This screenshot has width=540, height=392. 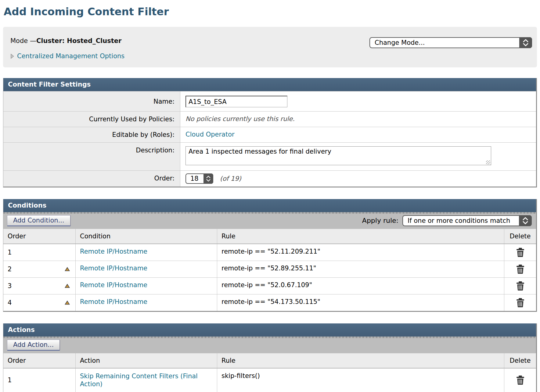 What do you see at coordinates (92, 179) in the screenshot?
I see `order-label: Order:` at bounding box center [92, 179].